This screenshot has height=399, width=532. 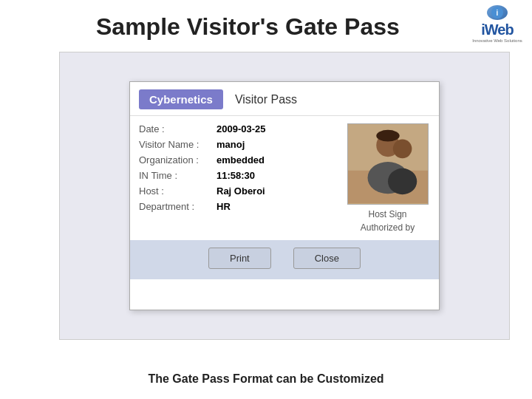 What do you see at coordinates (327, 259) in the screenshot?
I see `close-button: Close` at bounding box center [327, 259].